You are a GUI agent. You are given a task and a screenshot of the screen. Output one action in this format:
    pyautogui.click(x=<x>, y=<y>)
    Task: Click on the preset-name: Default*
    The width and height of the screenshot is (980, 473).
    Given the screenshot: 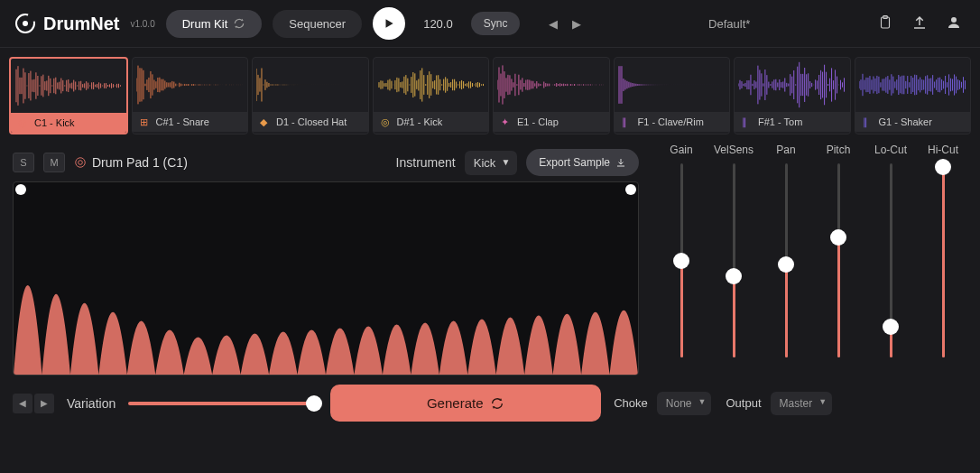 What is the action you would take?
    pyautogui.click(x=729, y=23)
    